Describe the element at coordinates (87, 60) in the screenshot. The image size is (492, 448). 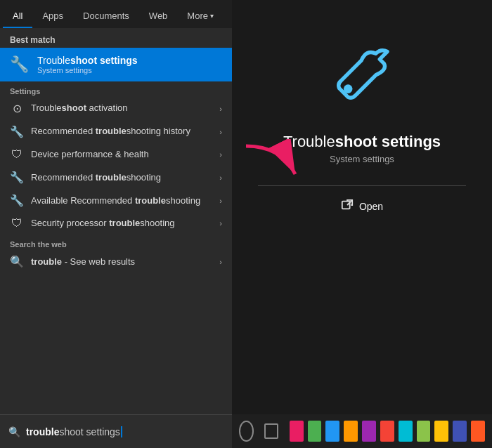
I see `best-match-title: Troubleshoot settings` at that location.